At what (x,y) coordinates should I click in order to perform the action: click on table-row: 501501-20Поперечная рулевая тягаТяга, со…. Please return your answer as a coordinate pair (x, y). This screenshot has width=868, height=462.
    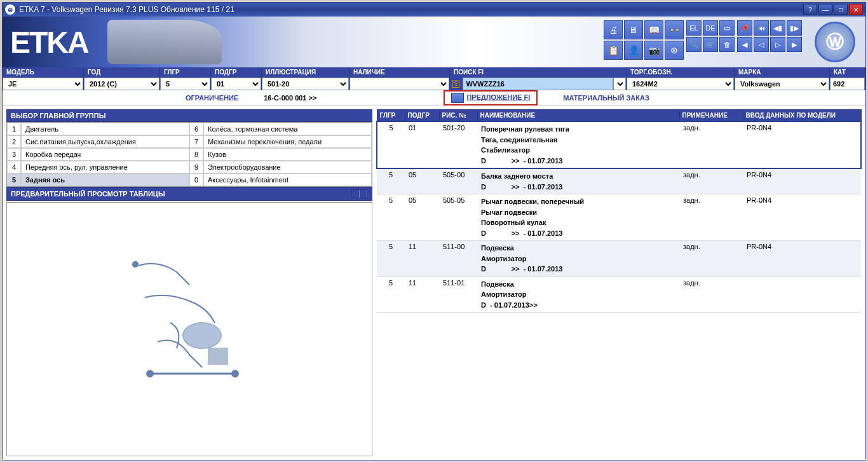
    Looking at the image, I should click on (619, 145).